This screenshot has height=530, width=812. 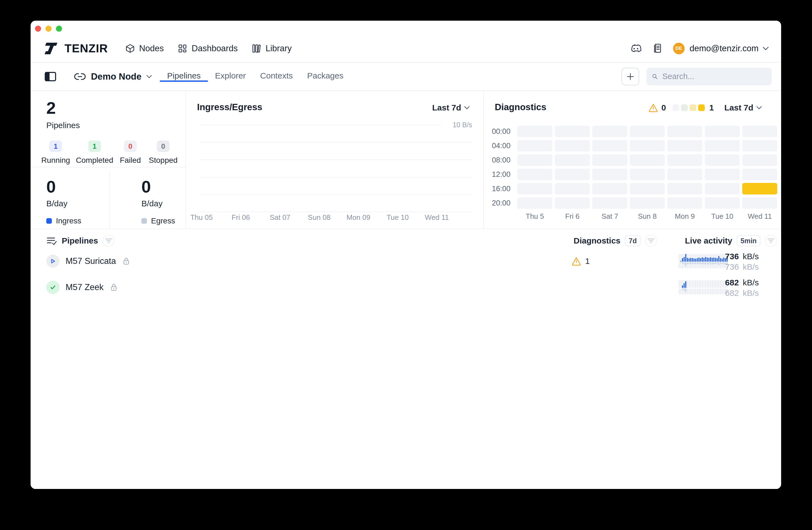 I want to click on list-check-icon, so click(x=52, y=241).